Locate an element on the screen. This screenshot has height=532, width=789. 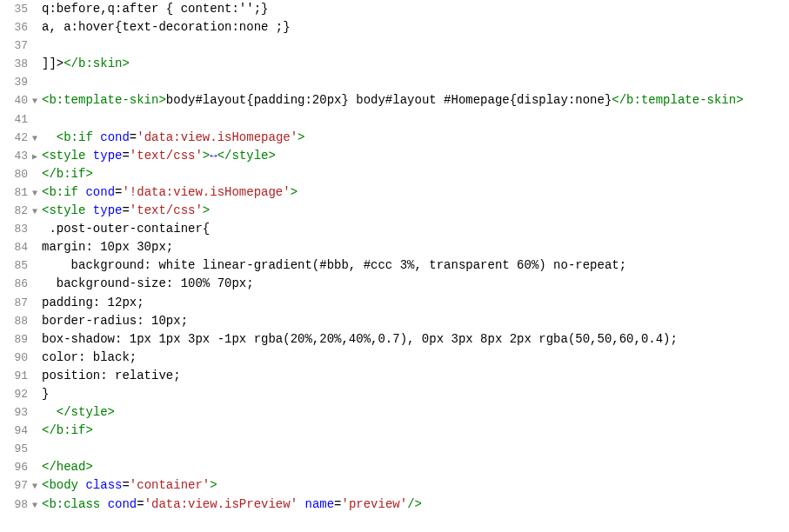
code-line: color: black; is located at coordinates (416, 358).